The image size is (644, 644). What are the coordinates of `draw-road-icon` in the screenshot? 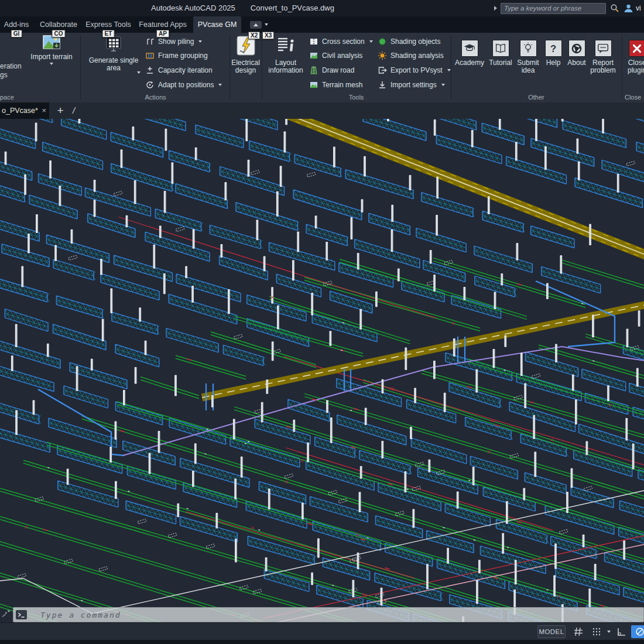 It's located at (314, 70).